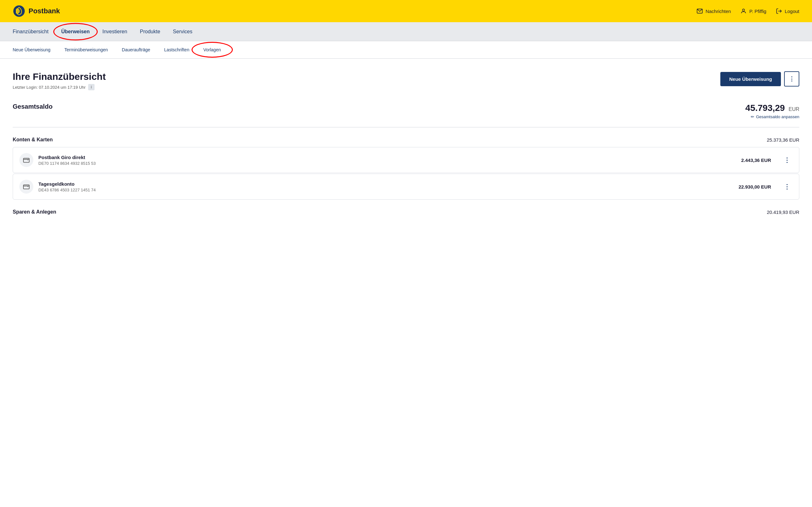  What do you see at coordinates (406, 115) in the screenshot?
I see `gesamtsaldo-section: Gesamtsaldo 45.793,29 EUR ✏ Gesamtsaldo …` at bounding box center [406, 115].